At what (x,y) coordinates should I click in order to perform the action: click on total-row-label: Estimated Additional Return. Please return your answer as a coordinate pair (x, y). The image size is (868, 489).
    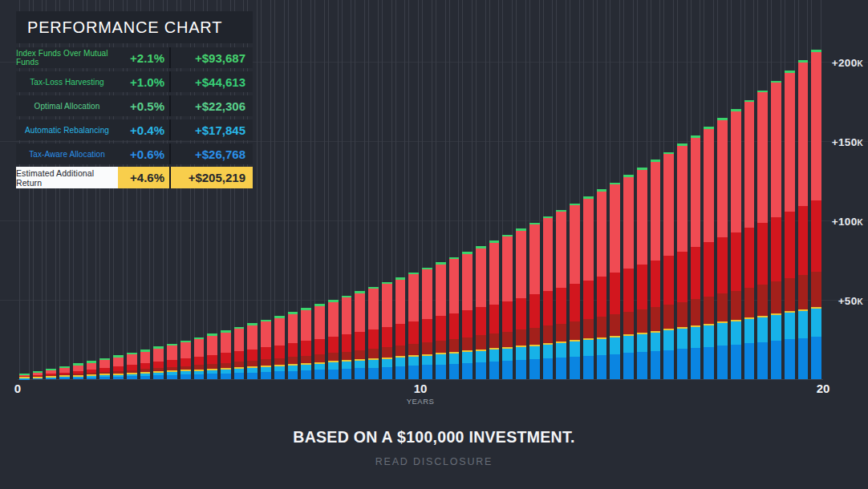
    Looking at the image, I should click on (67, 178).